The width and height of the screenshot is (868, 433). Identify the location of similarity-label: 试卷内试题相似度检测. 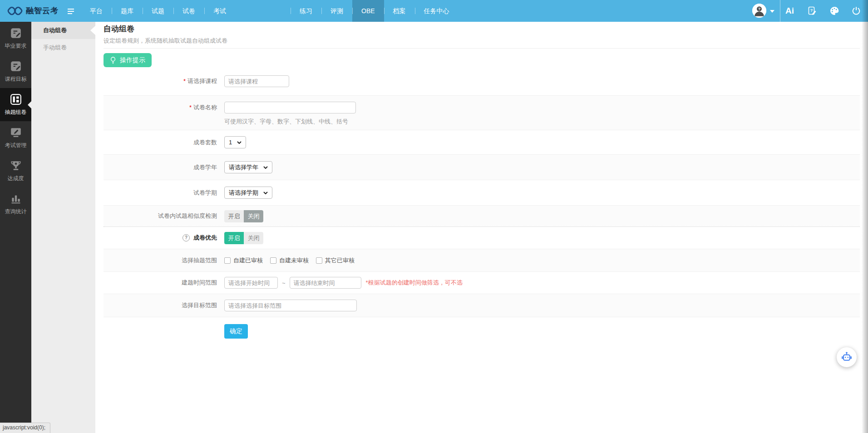
(160, 216).